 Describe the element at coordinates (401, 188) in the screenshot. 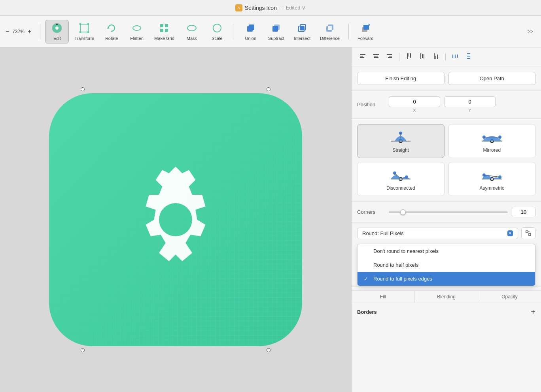

I see `disconnected-label: Disconnected` at that location.